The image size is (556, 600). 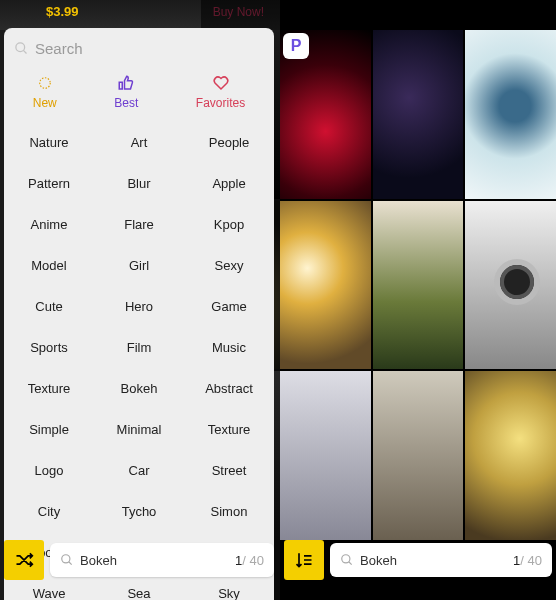 What do you see at coordinates (229, 306) in the screenshot?
I see `category-item: Game` at bounding box center [229, 306].